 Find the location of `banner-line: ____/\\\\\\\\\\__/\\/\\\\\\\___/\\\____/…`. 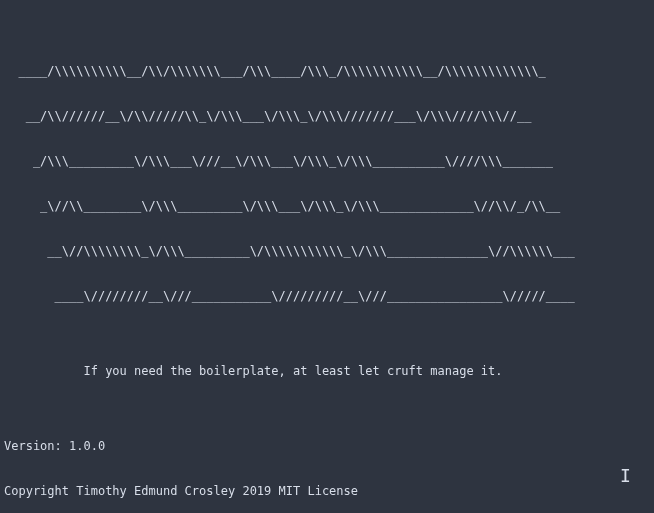

banner-line: ____/\\\\\\\\\\__/\\/\\\\\\\___/\\\____/… is located at coordinates (327, 72).